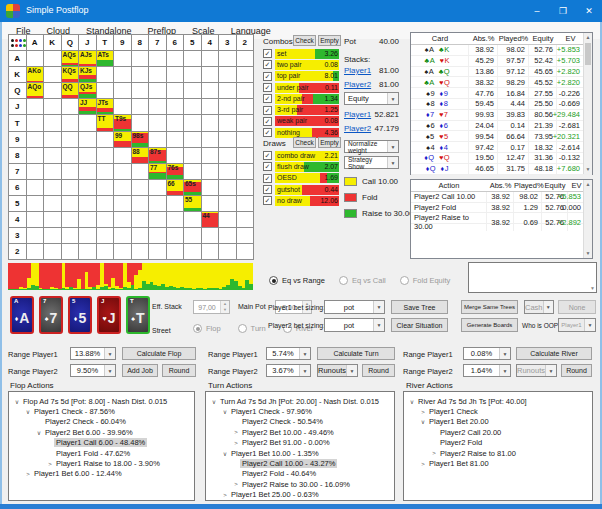 The height and width of the screenshot is (509, 602). I want to click on hand-cell-ATs: ATs, so click(106, 59).